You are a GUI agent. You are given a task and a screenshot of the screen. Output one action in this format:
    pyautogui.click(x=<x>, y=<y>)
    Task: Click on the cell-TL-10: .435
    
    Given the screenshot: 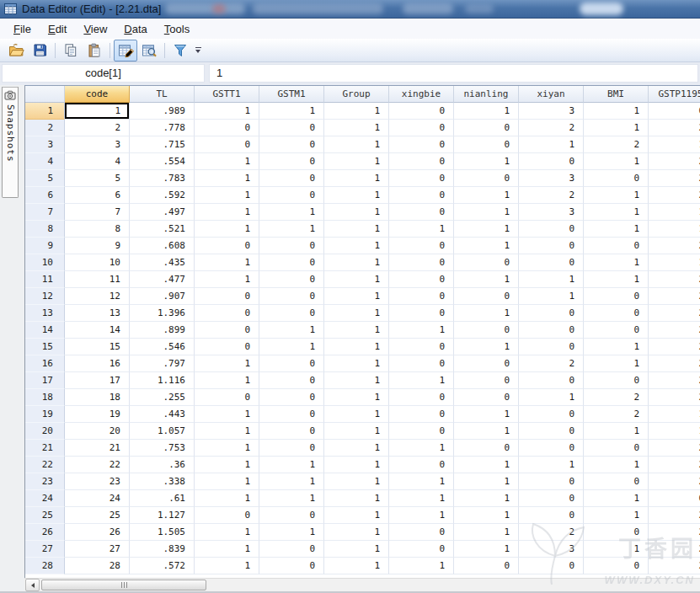 What is the action you would take?
    pyautogui.click(x=162, y=263)
    